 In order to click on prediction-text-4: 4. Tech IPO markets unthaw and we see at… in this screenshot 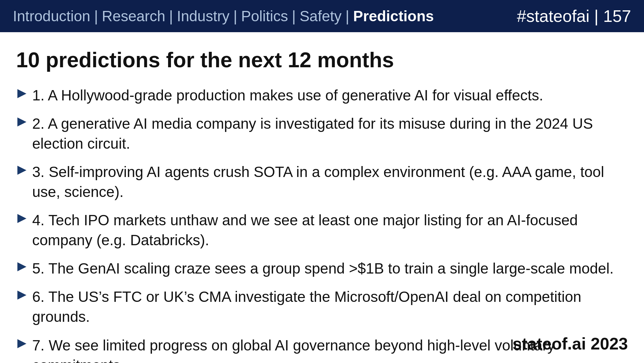, I will do `click(330, 230)`.